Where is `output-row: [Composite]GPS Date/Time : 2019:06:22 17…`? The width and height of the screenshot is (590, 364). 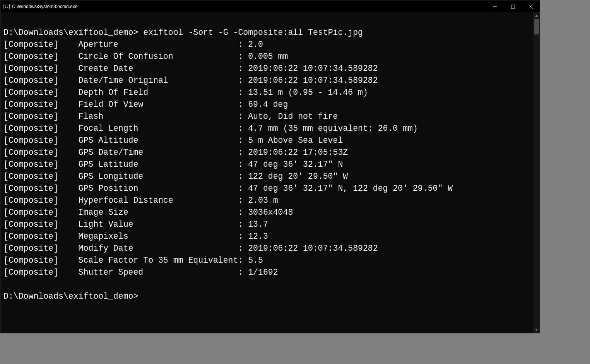
output-row: [Composite]GPS Date/Time : 2019:06:22 17… is located at coordinates (267, 152).